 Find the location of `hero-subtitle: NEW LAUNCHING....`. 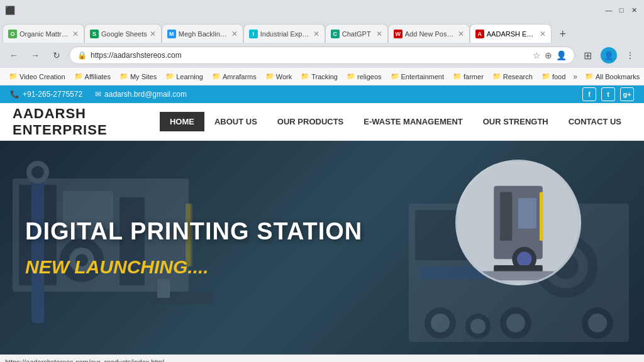

hero-subtitle: NEW LAUNCHING.... is located at coordinates (194, 267).